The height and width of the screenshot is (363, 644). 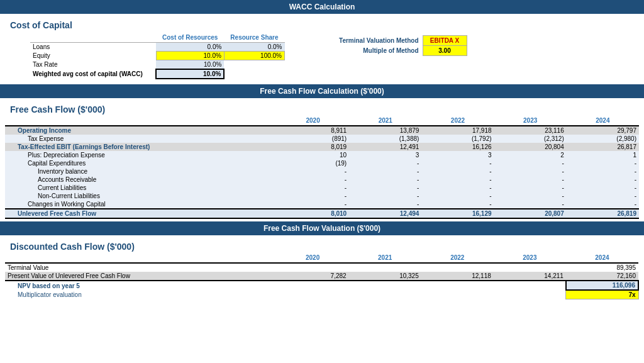 I want to click on terminal-method-value: EBITDA X, so click(x=445, y=41).